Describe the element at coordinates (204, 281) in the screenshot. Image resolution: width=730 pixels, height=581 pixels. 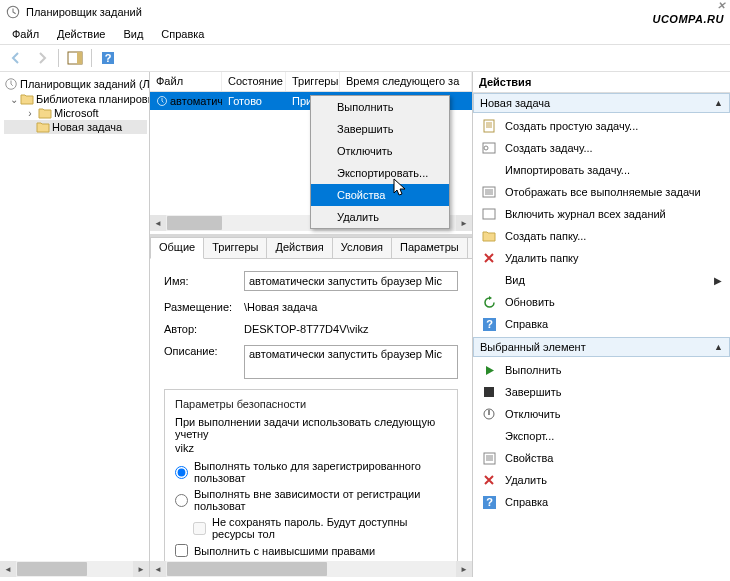
I see `name-label: Имя:` at that location.